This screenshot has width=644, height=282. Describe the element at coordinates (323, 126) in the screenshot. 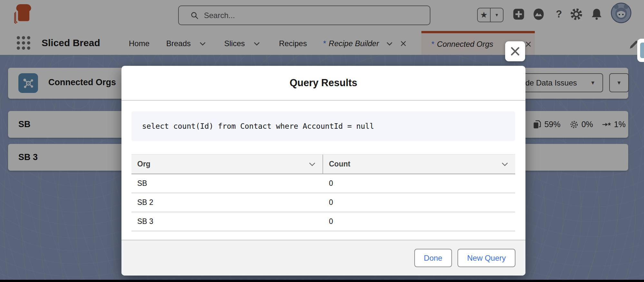

I see `soql-query-display: select count(Id) from Contact where Acco…` at that location.